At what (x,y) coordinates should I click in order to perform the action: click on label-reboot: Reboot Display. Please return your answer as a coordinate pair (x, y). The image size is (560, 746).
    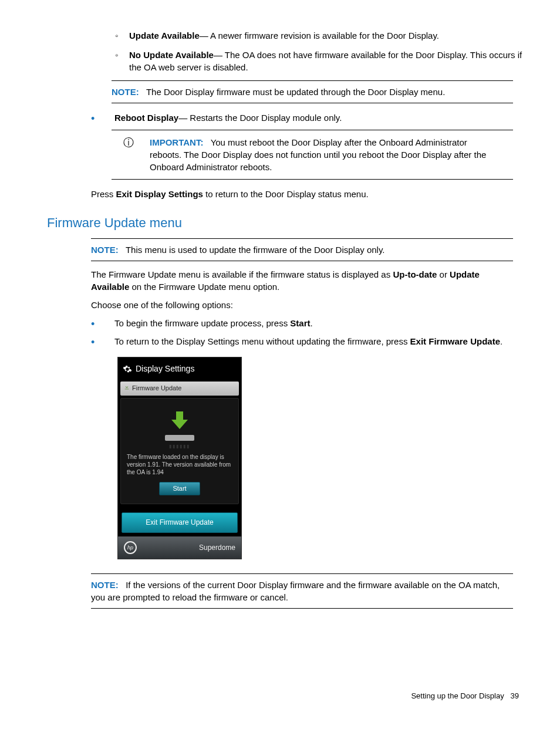
    Looking at the image, I should click on (147, 117).